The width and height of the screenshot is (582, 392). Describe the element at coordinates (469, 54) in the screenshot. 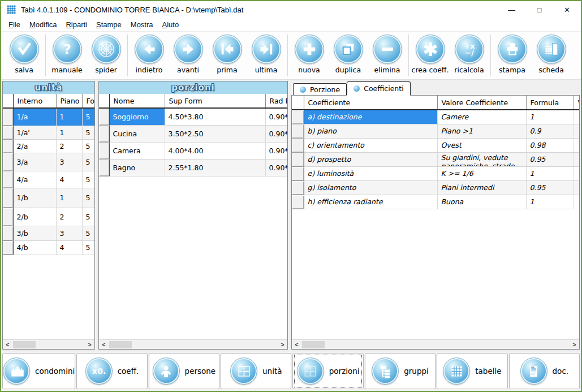

I see `ricalcola-button: +x−/ ricalcola` at that location.